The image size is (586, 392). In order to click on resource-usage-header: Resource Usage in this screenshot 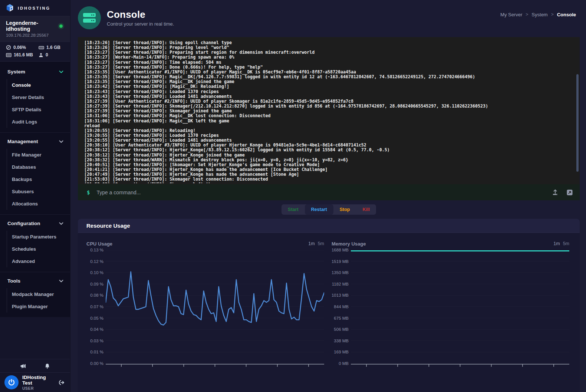, I will do `click(329, 226)`.